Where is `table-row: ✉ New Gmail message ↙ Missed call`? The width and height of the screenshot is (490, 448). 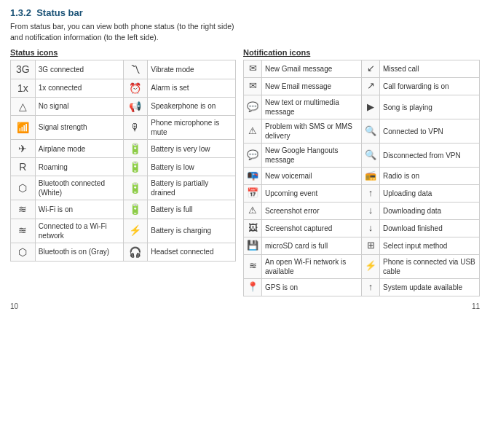
table-row: ✉ New Gmail message ↙ Missed call is located at coordinates (362, 69).